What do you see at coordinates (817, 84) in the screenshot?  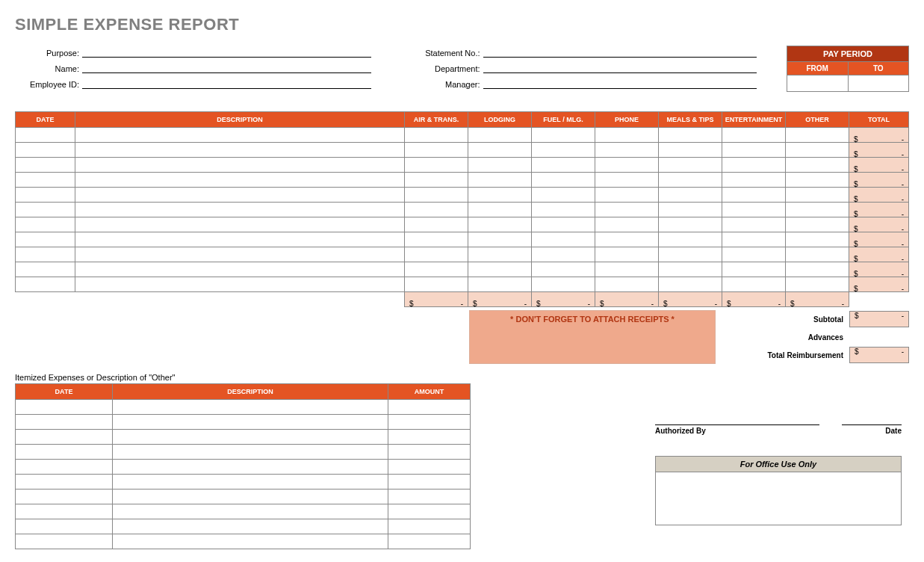 I see `pay-period-from-input` at bounding box center [817, 84].